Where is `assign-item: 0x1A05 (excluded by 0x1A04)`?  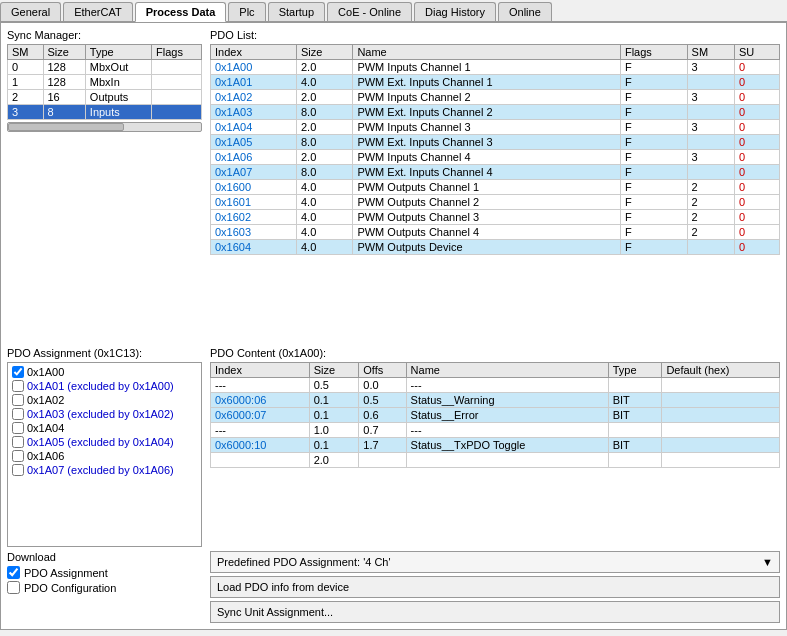
assign-item: 0x1A05 (excluded by 0x1A04) is located at coordinates (104, 442).